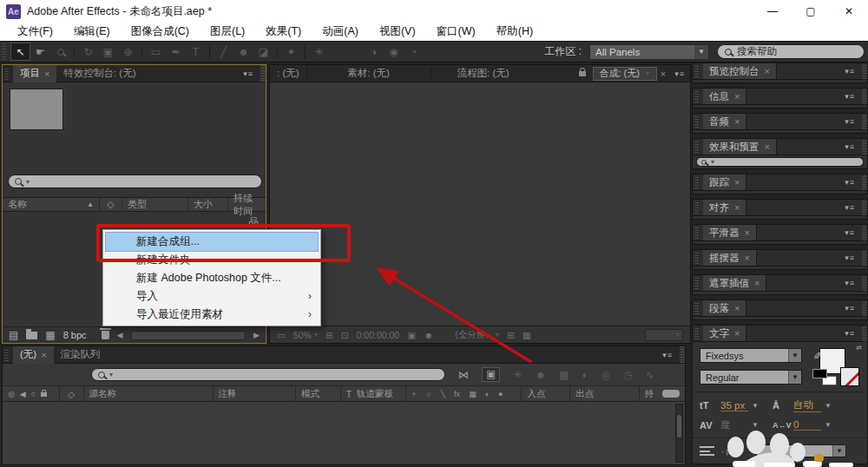 This screenshot has height=467, width=868. What do you see at coordinates (443, 394) in the screenshot?
I see `effect-icon: ╲` at bounding box center [443, 394].